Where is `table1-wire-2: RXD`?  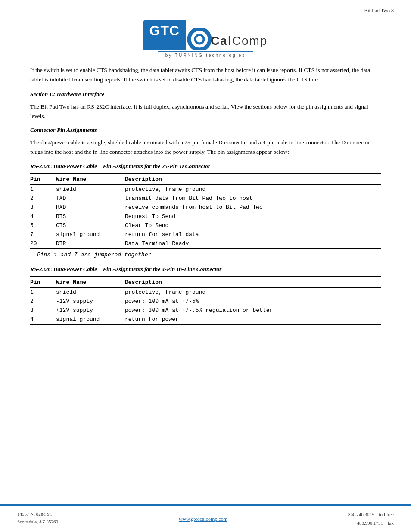
table1-wire-2: RXD is located at coordinates (90, 208).